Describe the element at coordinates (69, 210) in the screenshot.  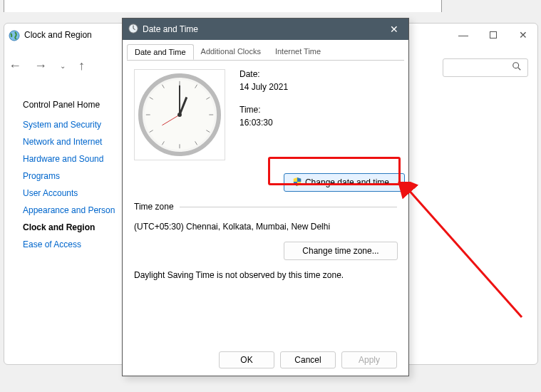
I see `sidebar-item: Appearance and Personalization` at that location.